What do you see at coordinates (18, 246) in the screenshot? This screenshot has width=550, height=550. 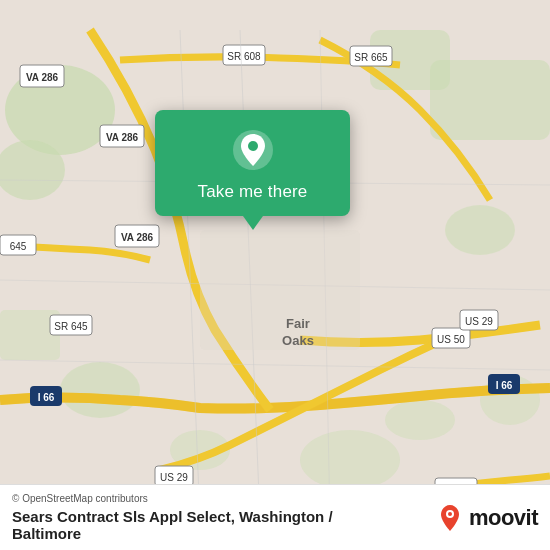 I see `svg-text: 645` at bounding box center [18, 246].